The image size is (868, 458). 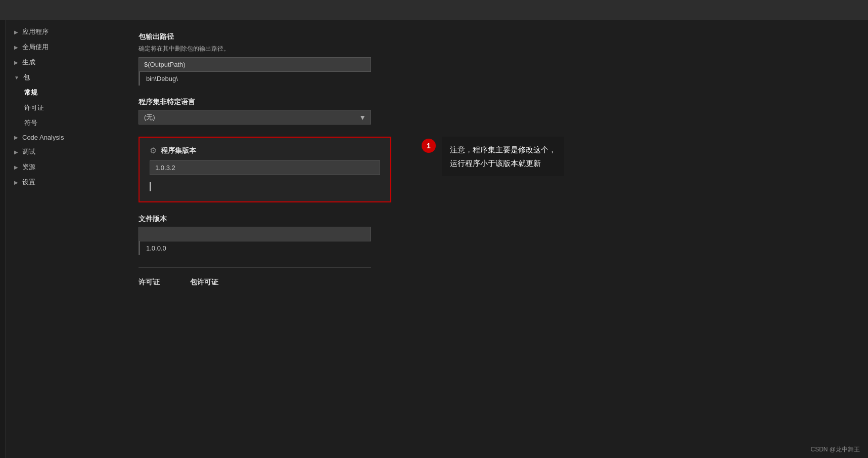 What do you see at coordinates (29, 152) in the screenshot?
I see `sidebar-item-label: 调试` at bounding box center [29, 152].